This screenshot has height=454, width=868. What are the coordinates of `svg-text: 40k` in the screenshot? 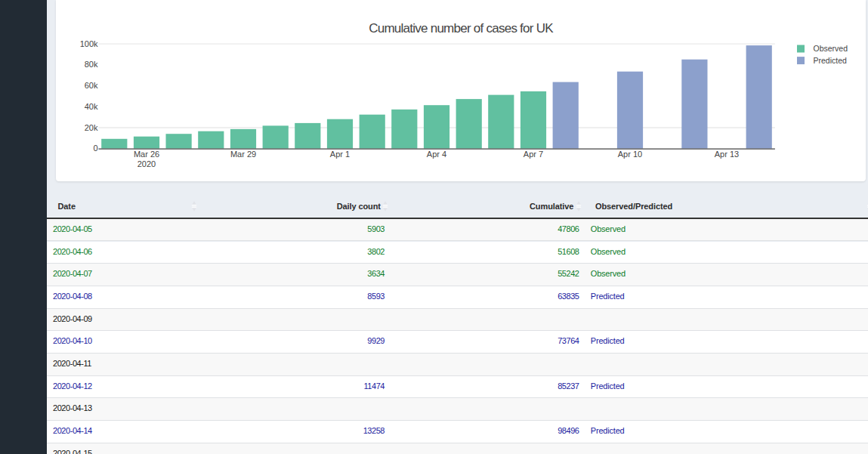 It's located at (91, 107).